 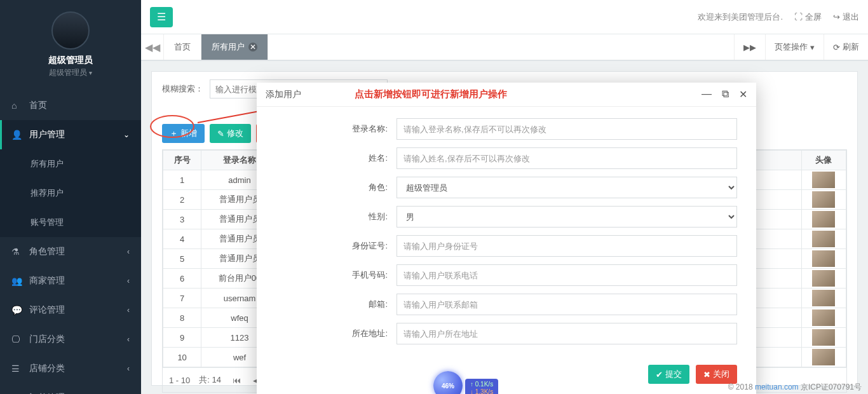 What do you see at coordinates (846, 17) in the screenshot?
I see `logout-button: ↪退出` at bounding box center [846, 17].